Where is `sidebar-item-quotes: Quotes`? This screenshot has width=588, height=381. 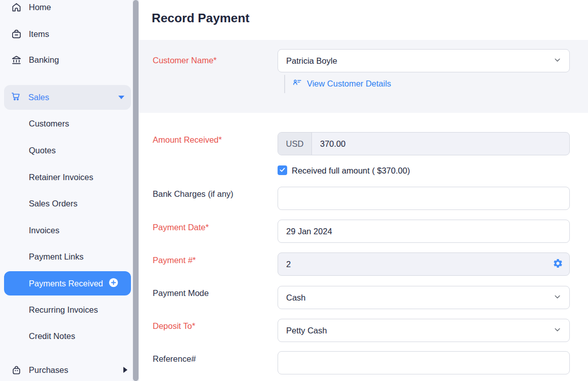 sidebar-item-quotes: Quotes is located at coordinates (42, 150).